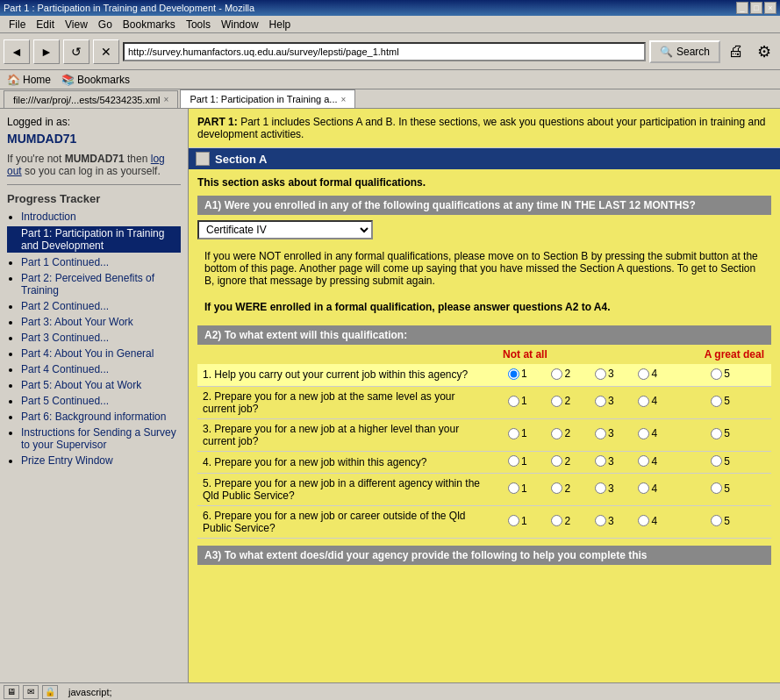 The width and height of the screenshot is (780, 700). Describe the element at coordinates (101, 217) in the screenshot. I see `nav-item-0: Introduction` at that location.